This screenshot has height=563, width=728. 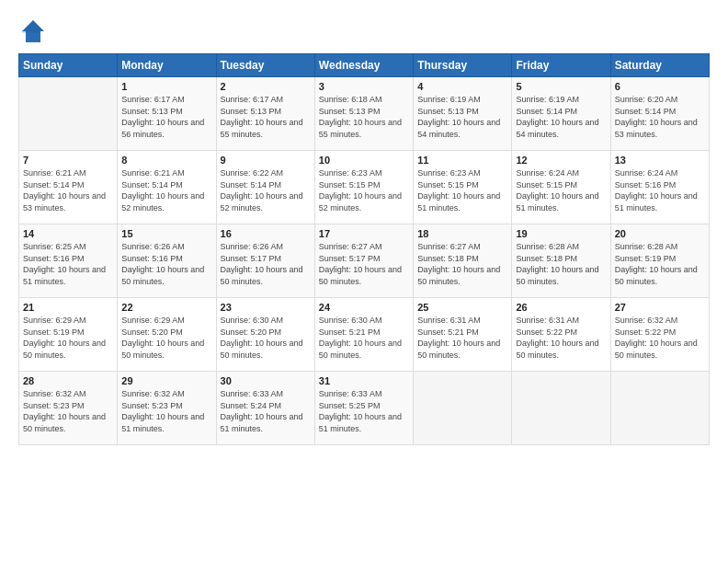 What do you see at coordinates (265, 188) in the screenshot?
I see `day-cell: 9Sunrise: 6:22 AMSunset: 5:14 PMDaylight…` at bounding box center [265, 188].